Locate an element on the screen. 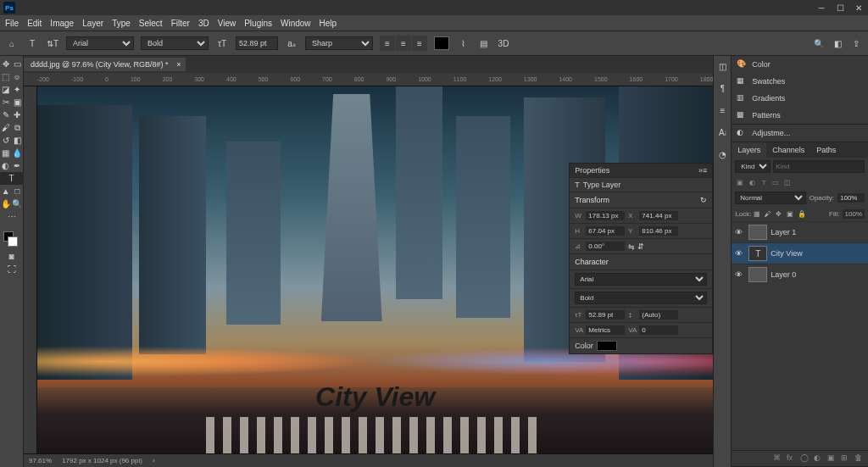 The height and width of the screenshot is (467, 868). link-layers-icon: ⌘ is located at coordinates (778, 459).